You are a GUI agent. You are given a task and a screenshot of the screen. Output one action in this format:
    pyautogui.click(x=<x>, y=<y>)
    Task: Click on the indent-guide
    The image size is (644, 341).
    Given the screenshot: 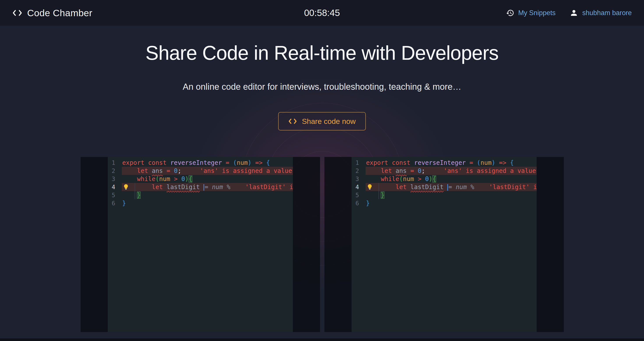 What is the action you would take?
    pyautogui.click(x=379, y=191)
    